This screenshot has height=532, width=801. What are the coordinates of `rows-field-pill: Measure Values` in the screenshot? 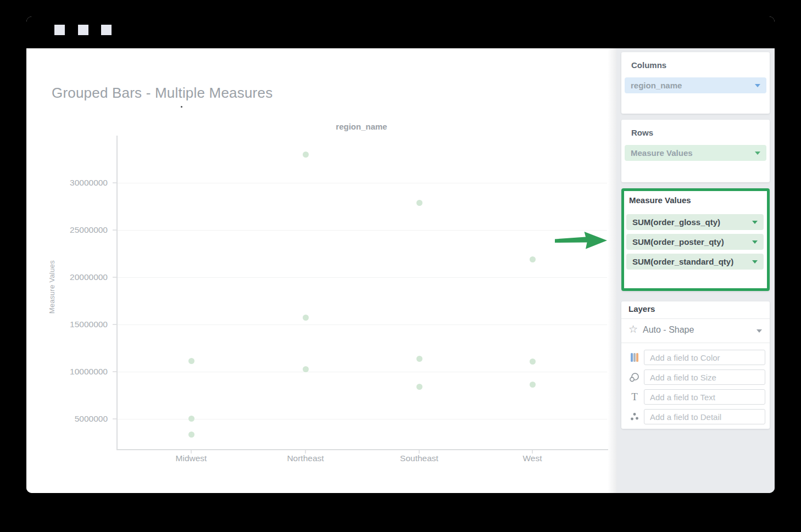 It's located at (696, 153).